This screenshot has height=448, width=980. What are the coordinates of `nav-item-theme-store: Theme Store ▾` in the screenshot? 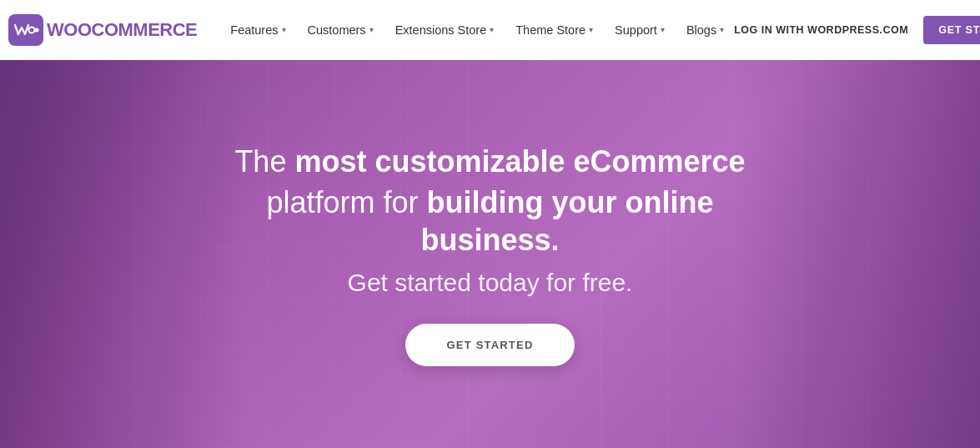 It's located at (554, 30).